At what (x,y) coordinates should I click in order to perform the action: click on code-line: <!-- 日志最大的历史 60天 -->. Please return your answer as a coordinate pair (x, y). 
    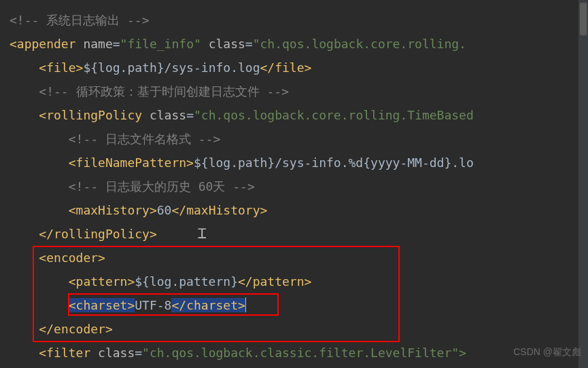
    Looking at the image, I should click on (299, 186).